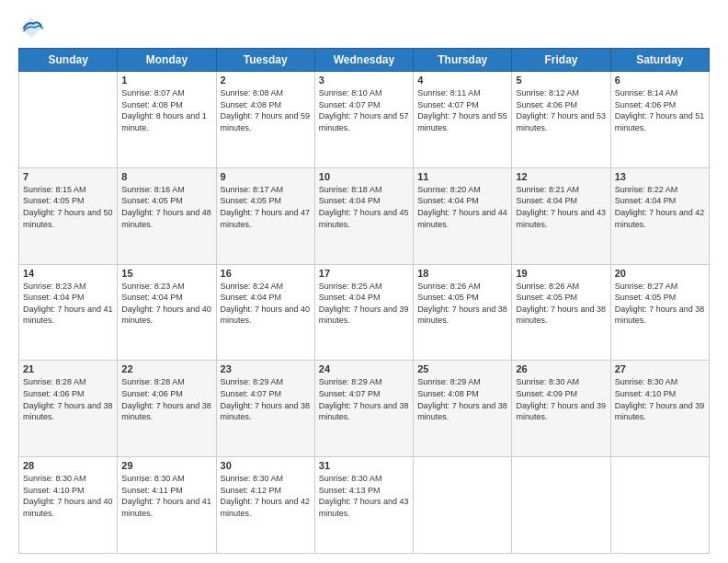  I want to click on day-info: Sunrise: 8:23 AM Sunset: 4:04 PM Dayligh…, so click(166, 304).